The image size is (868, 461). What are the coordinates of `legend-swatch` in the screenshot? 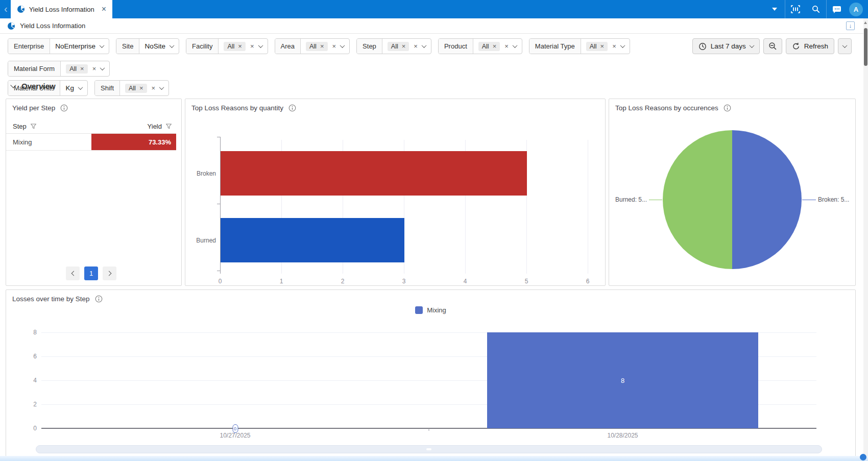 It's located at (419, 310).